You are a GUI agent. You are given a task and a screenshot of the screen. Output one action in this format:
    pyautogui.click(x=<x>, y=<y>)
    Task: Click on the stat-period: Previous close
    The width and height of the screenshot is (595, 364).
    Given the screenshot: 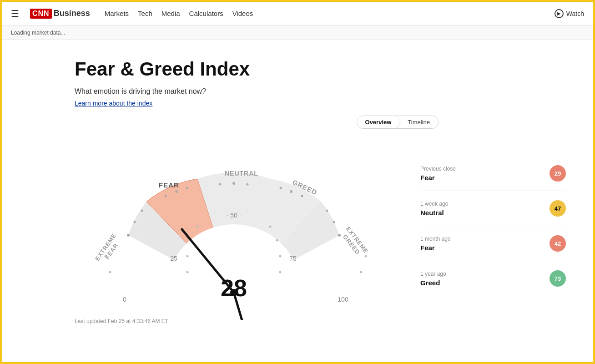 What is the action you would take?
    pyautogui.click(x=438, y=169)
    